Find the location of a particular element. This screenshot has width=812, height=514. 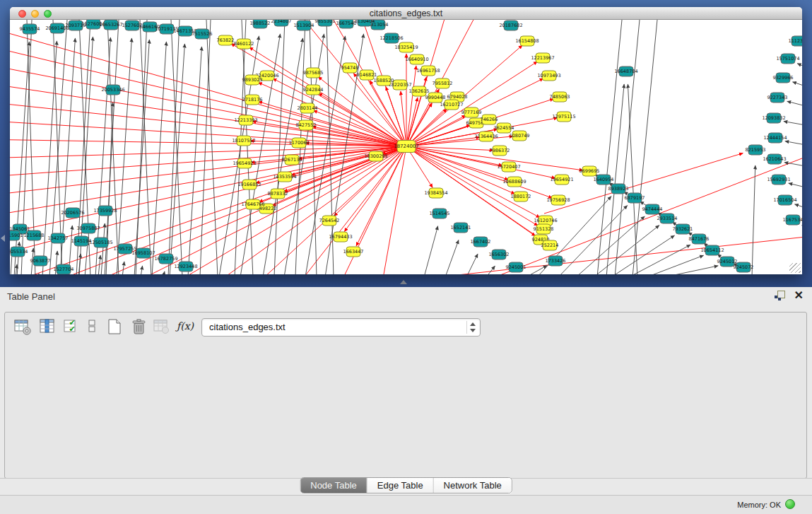

memory-status-indicator is located at coordinates (790, 504).